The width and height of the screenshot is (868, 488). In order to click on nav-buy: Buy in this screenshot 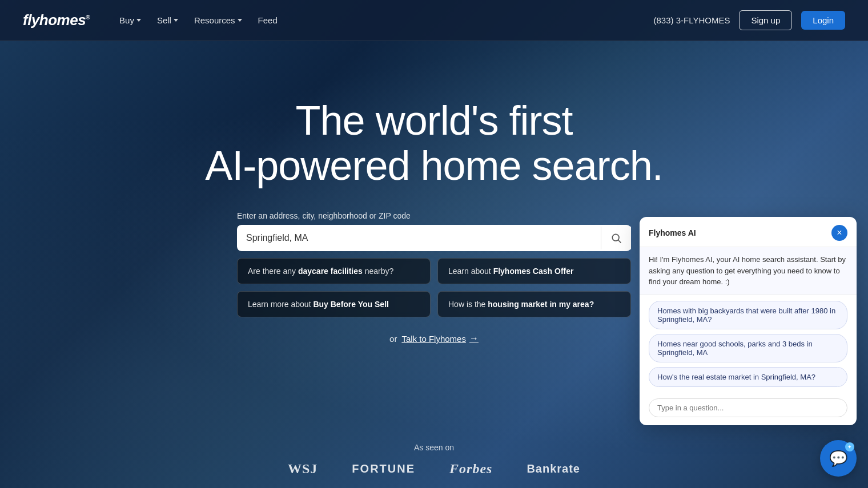, I will do `click(130, 21)`.